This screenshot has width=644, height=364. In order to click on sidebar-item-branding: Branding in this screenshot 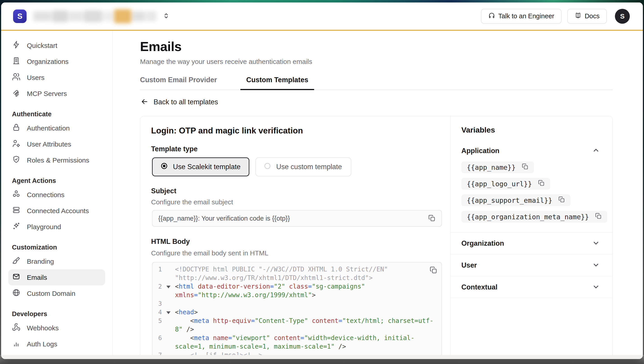, I will do `click(56, 261)`.